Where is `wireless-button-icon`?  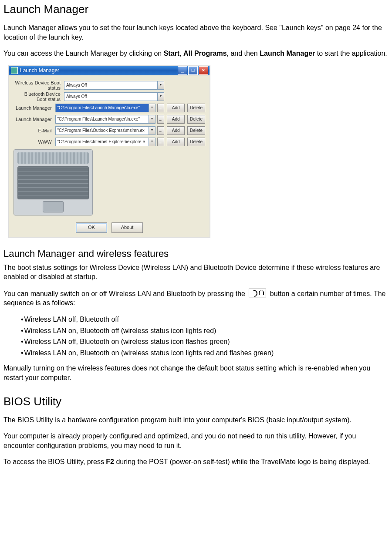 wireless-button-icon is located at coordinates (257, 293).